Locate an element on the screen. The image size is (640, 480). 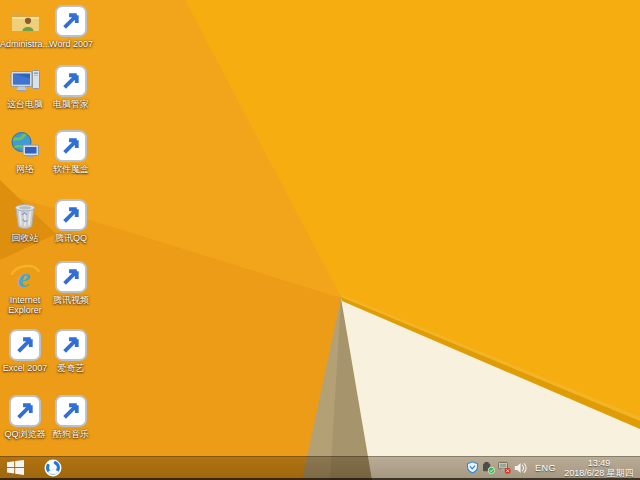
desktop-icon-label: 腾讯视频 is located at coordinates (71, 300).